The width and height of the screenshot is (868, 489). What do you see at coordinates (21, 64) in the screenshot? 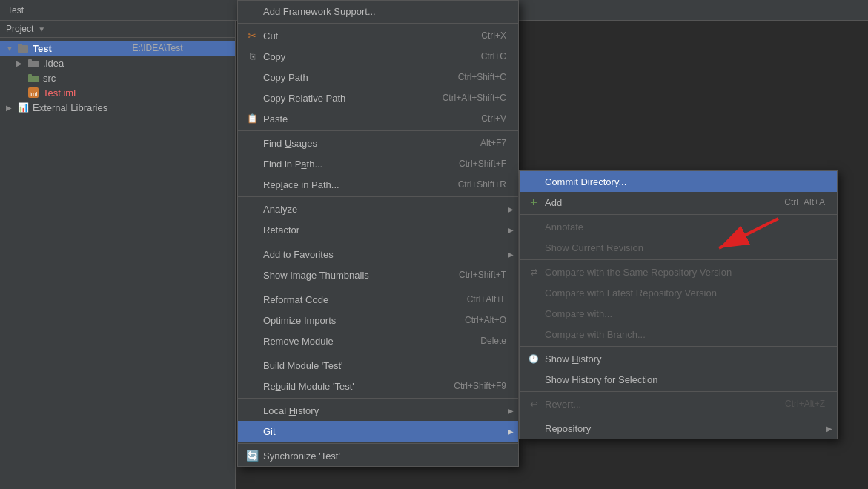
I see `tree-arrow-idea: ▶` at bounding box center [21, 64].